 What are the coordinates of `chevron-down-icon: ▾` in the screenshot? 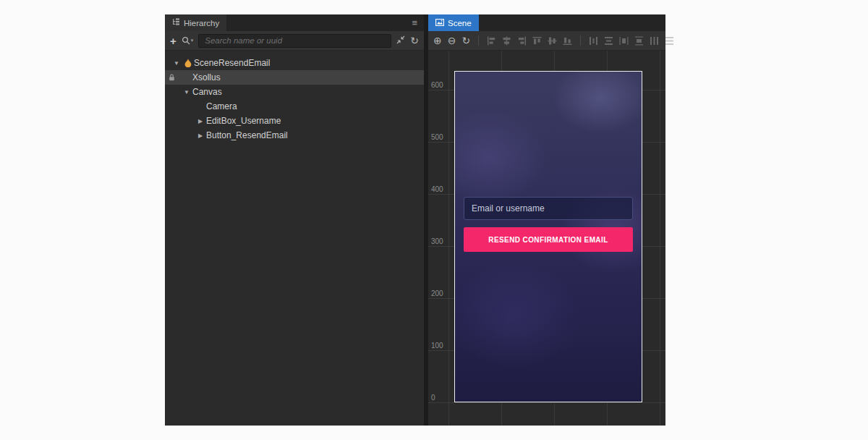 It's located at (192, 41).